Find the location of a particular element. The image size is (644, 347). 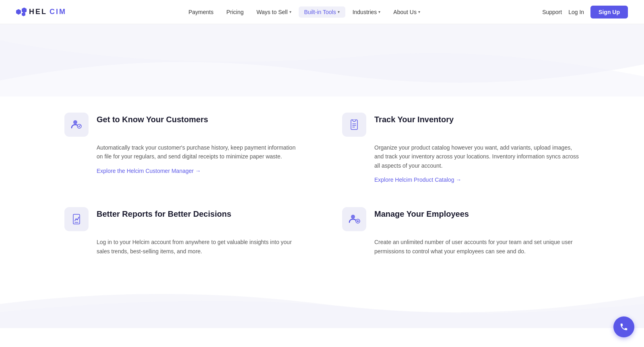

nav-menu: Payments Pricing Ways to Sell ▾ Built-in… is located at coordinates (304, 12).